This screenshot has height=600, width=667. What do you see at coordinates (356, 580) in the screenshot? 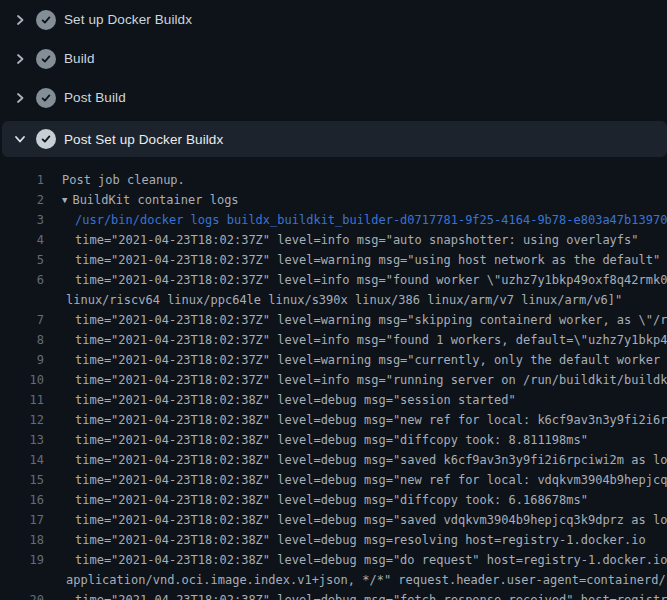
I see `log-text: application/vnd.oci.image.index.v1+json,…` at bounding box center [356, 580].